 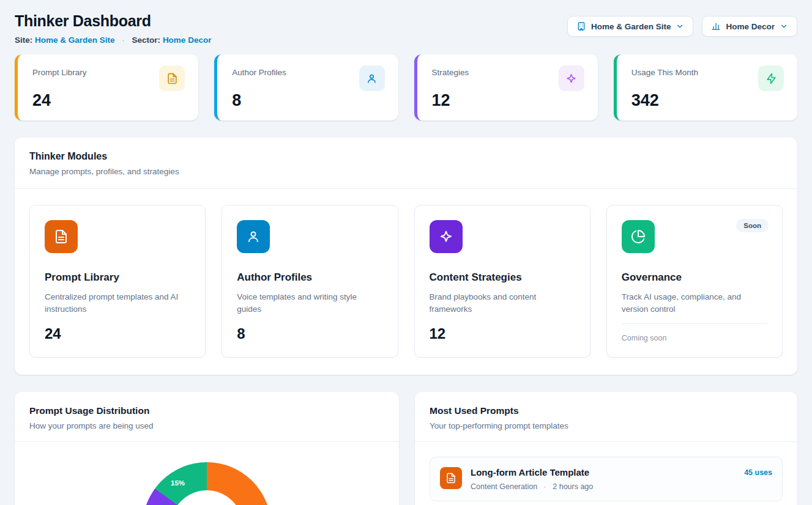 I want to click on module-title: Author Profiles, so click(x=310, y=278).